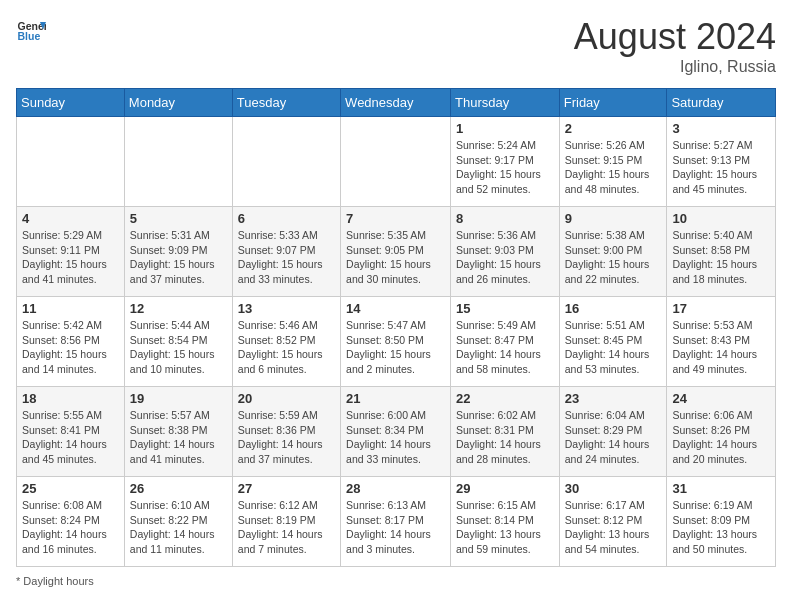  I want to click on calendar-cell: 10Sunrise: 5:40 AM Sunset: 8:58 PM Dayli…, so click(722, 252).